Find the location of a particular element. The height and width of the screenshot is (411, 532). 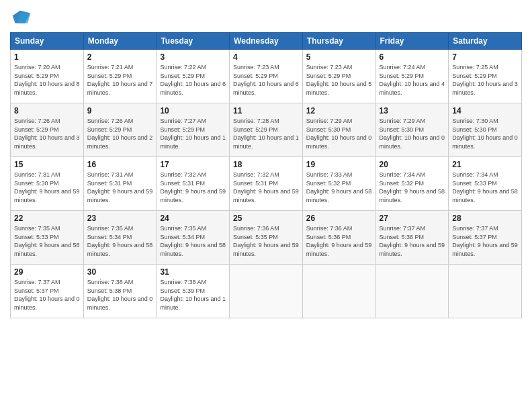

day-number: 28 is located at coordinates (485, 218).